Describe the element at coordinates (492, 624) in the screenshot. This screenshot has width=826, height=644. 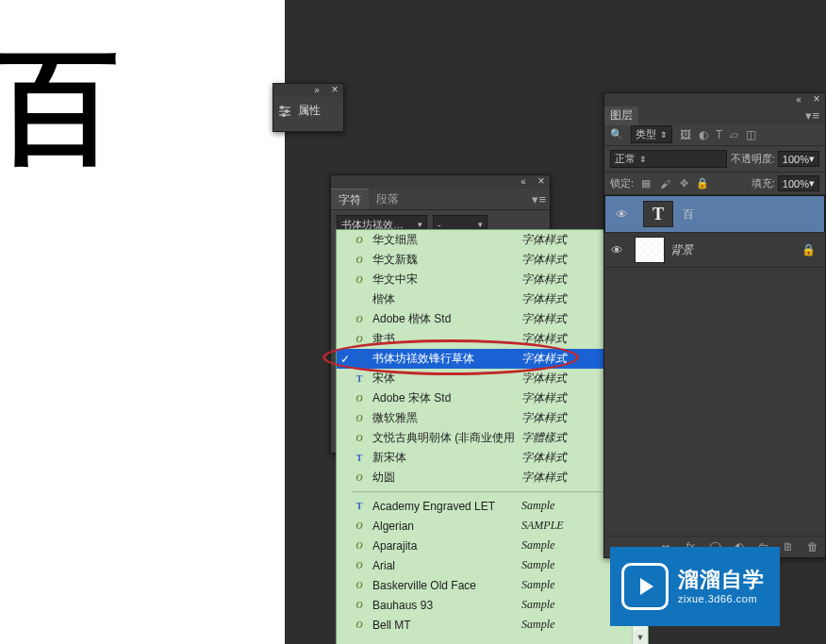
I see `font-list-item: OBell MTSample` at that location.